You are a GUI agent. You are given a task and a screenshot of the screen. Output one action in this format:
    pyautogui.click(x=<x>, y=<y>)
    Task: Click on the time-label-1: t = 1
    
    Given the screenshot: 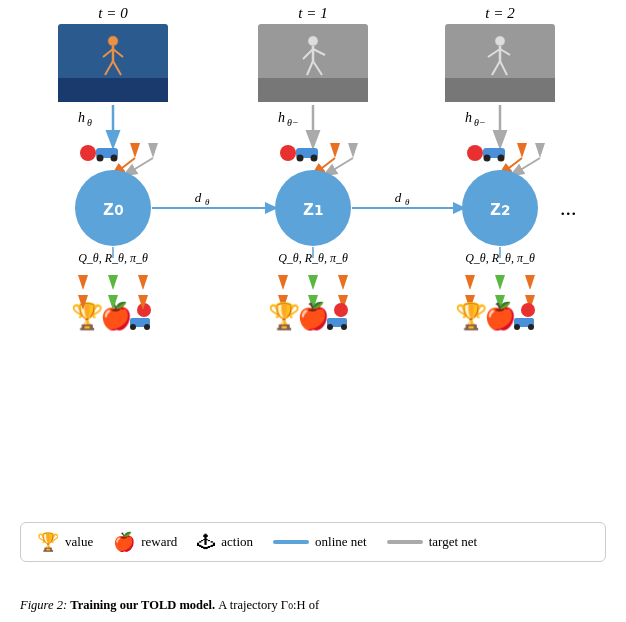 What is the action you would take?
    pyautogui.click(x=312, y=13)
    